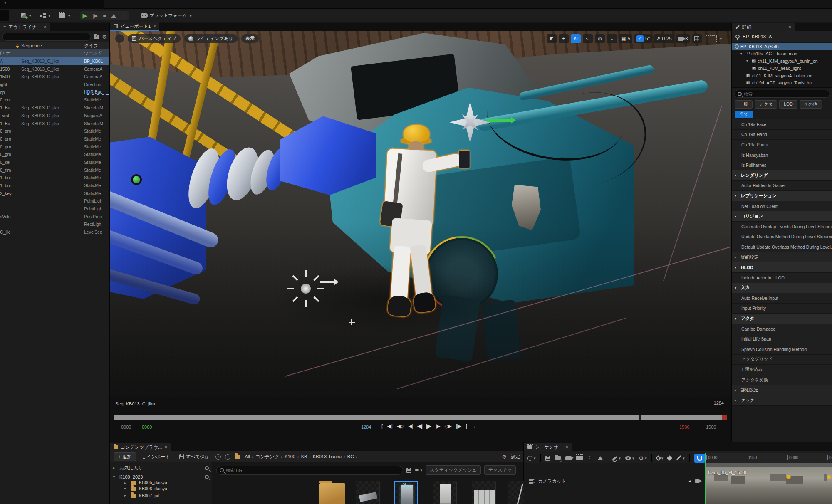  Describe the element at coordinates (714, 39) in the screenshot. I see `layout-dropdown` at that location.